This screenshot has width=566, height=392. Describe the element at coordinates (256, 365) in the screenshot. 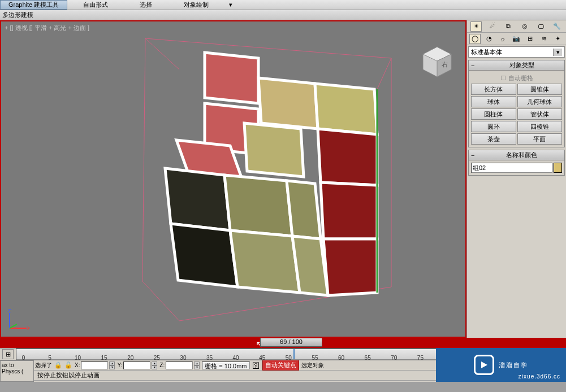

I see `key-icon: ⚿` at that location.